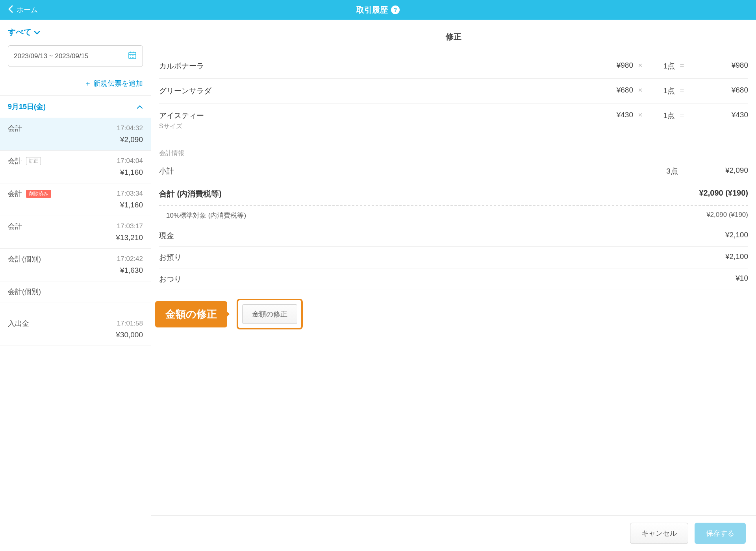  I want to click on correction-badge: 訂正, so click(33, 161).